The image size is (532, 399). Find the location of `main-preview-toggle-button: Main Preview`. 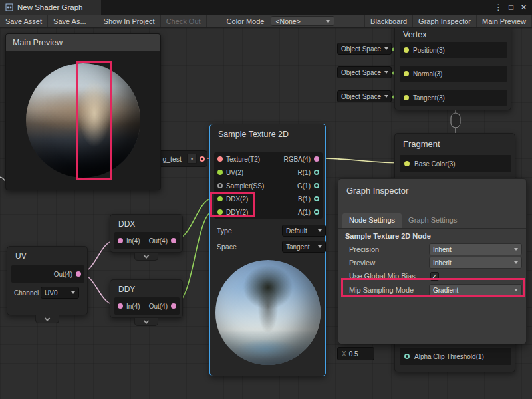

main-preview-toggle-button: Main Preview is located at coordinates (504, 21).